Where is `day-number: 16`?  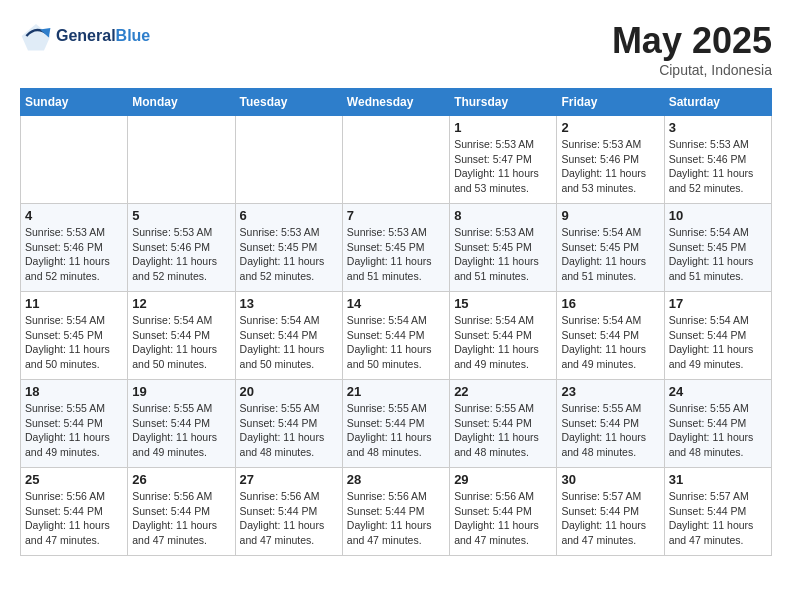
day-number: 16 is located at coordinates (610, 304).